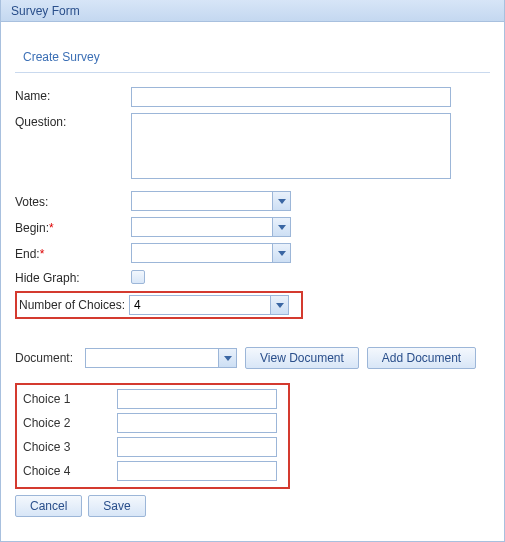  What do you see at coordinates (252, 253) in the screenshot?
I see `row-end: End:*` at bounding box center [252, 253].